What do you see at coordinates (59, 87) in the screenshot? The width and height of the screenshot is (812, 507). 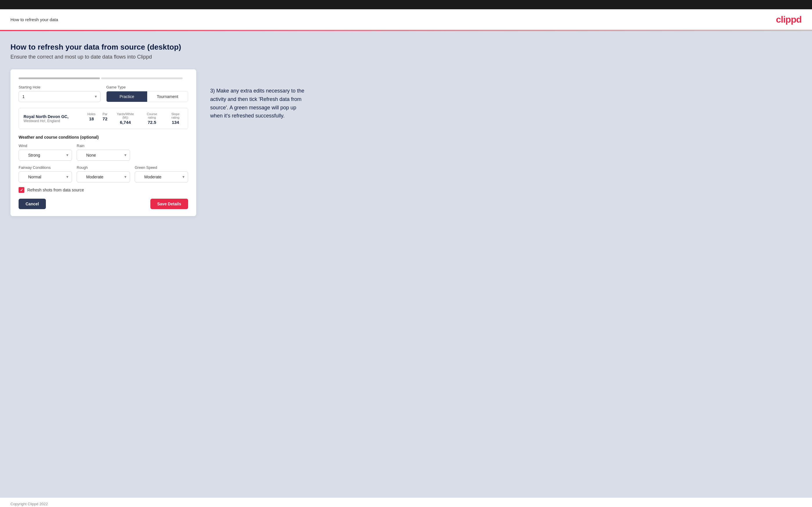 I see `starting-hole-label: Starting Hole` at bounding box center [59, 87].